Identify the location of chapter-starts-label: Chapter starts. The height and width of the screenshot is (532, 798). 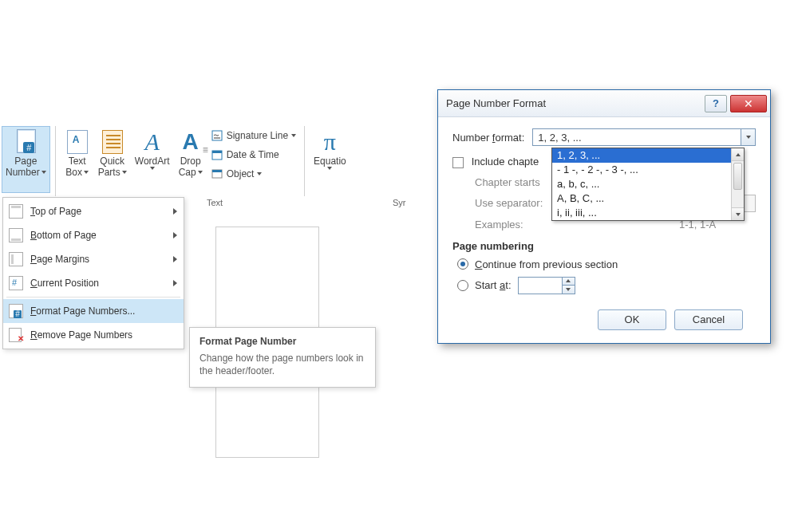
(508, 182).